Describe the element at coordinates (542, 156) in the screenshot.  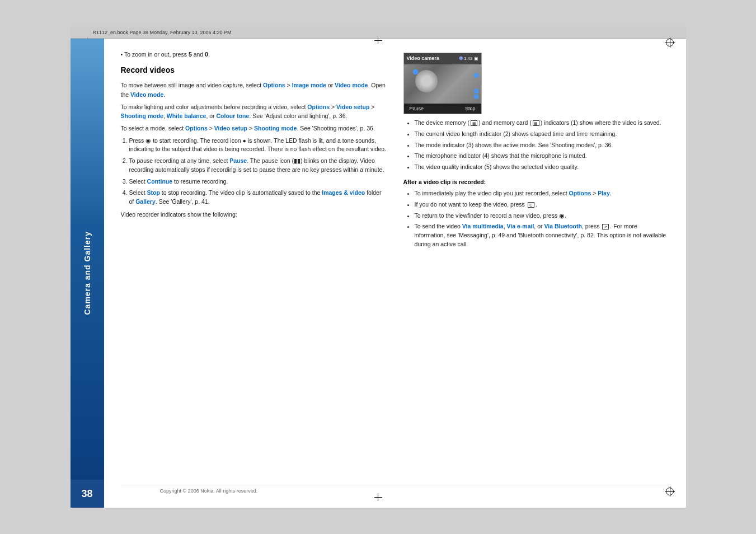
I see `bullet-4: The microphone indicator (4) shows that …` at that location.